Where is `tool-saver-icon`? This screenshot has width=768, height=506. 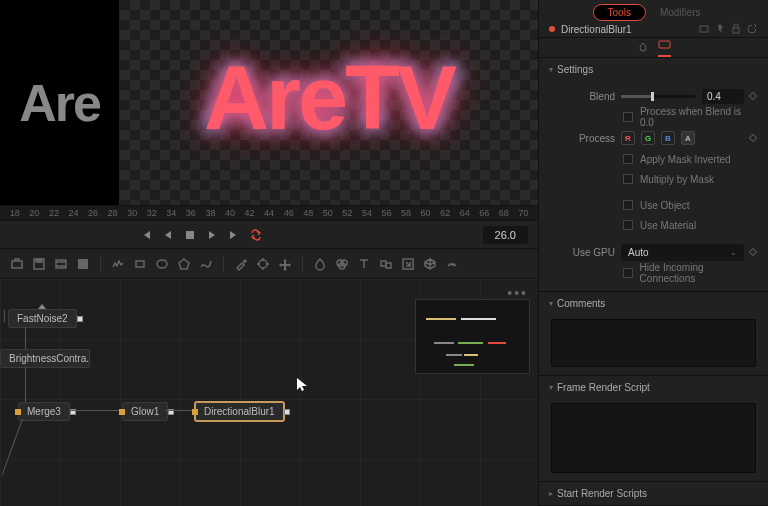
tool-saver-icon is located at coordinates (39, 264).